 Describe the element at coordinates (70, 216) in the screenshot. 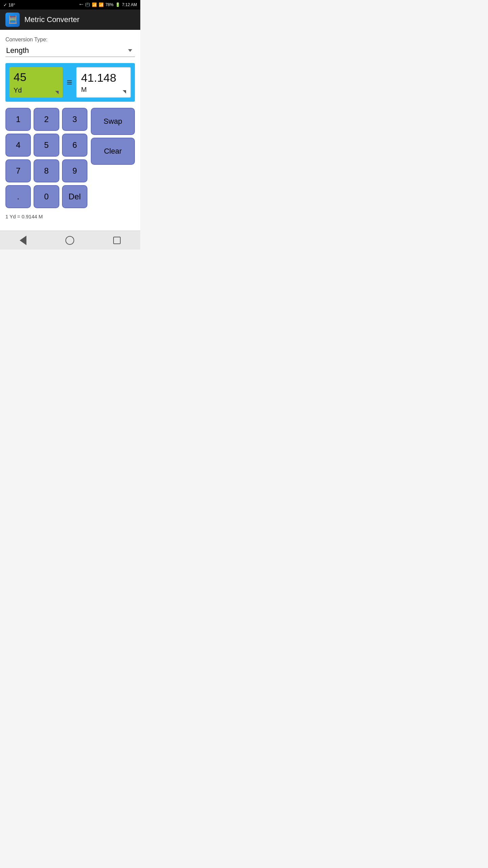

I see `conversion-info: 1 Yd = 0.9144 M` at that location.